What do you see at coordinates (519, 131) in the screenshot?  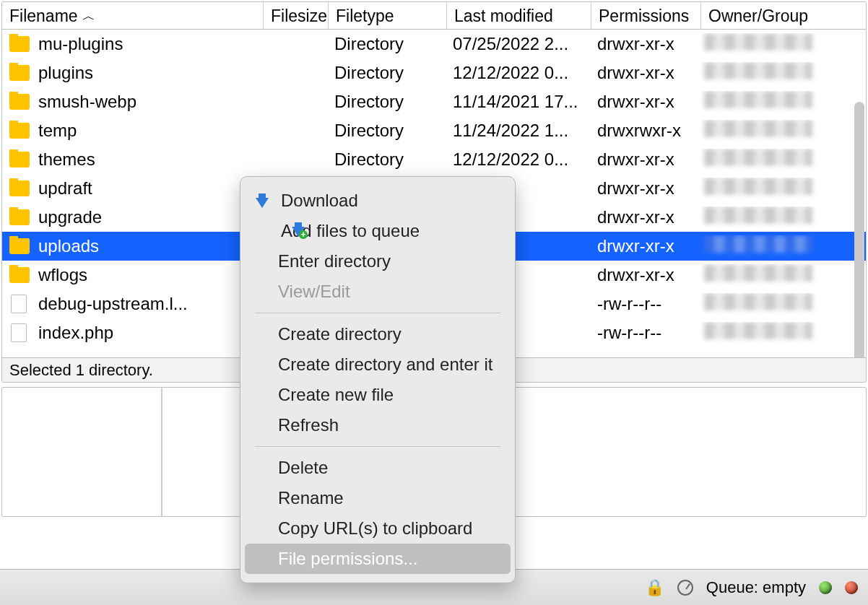 I see `file-modified: 11/24/2022 1...` at bounding box center [519, 131].